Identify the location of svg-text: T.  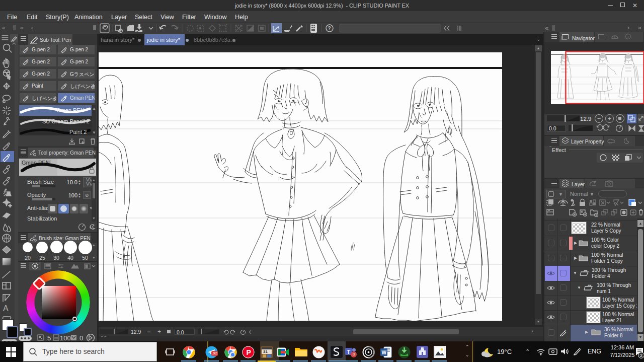
(349, 352).